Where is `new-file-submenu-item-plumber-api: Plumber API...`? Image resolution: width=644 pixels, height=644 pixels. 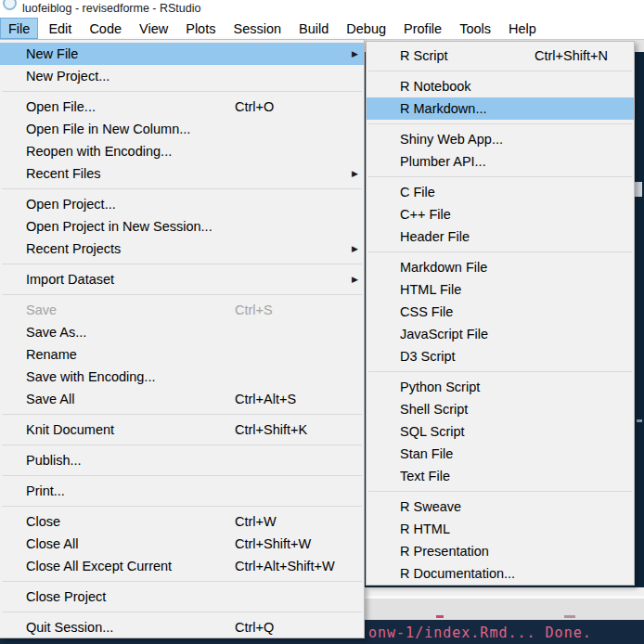
new-file-submenu-item-plumber-api: Plumber API... is located at coordinates (500, 161).